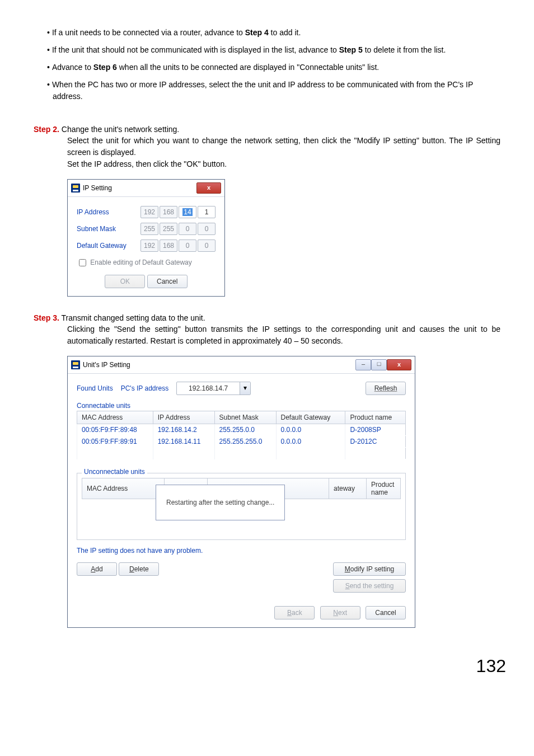  I want to click on pc-ip-combo: 192.168.14.7 ▾, so click(214, 388).